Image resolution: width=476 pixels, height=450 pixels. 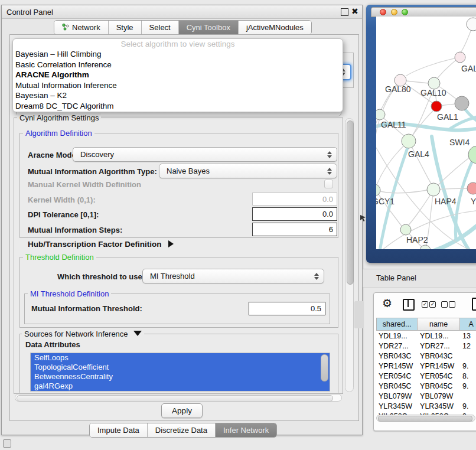 What do you see at coordinates (409, 305) in the screenshot?
I see `split-panes-icon` at bounding box center [409, 305].